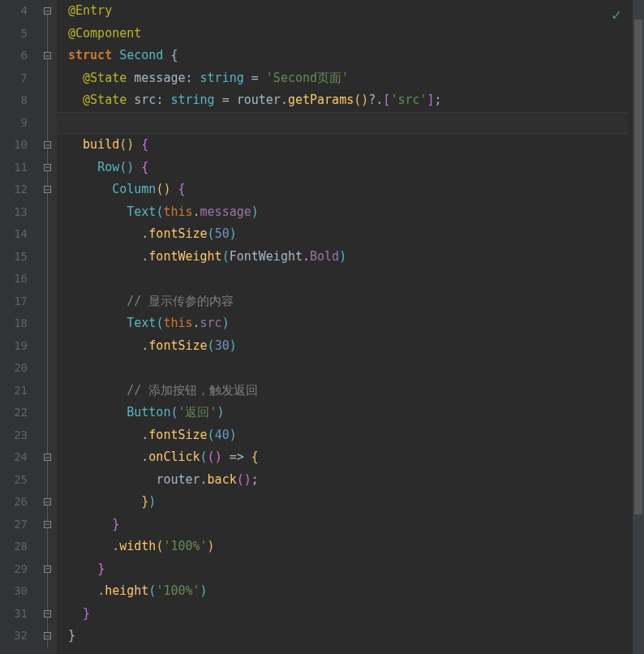 The height and width of the screenshot is (654, 644). Describe the element at coordinates (356, 502) in the screenshot. I see `code-line: })` at that location.